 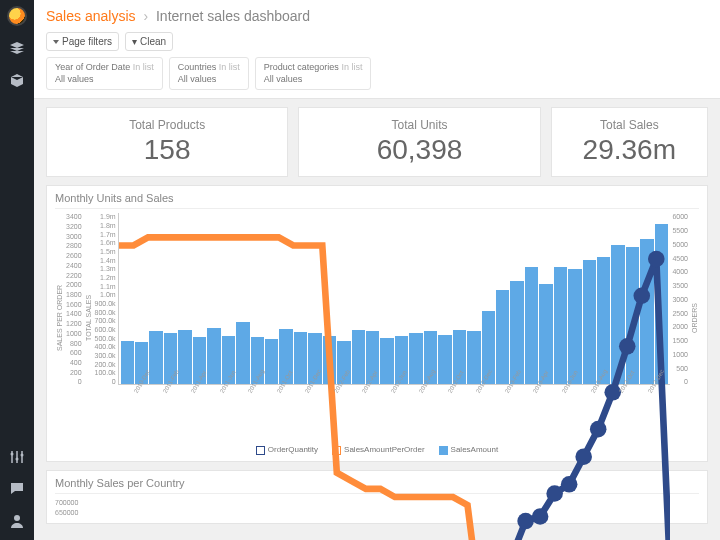 What do you see at coordinates (17, 521) in the screenshot?
I see `user-icon` at bounding box center [17, 521].